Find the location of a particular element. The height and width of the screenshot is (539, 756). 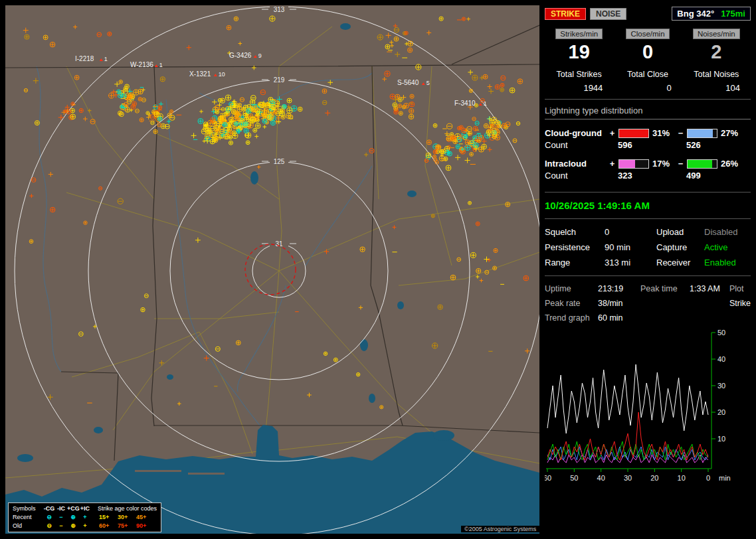

svg-text: 30 is located at coordinates (721, 386).